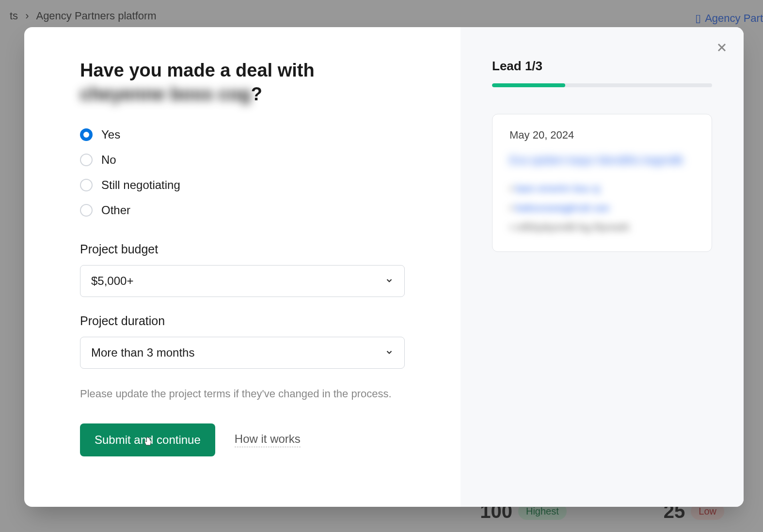  I want to click on question-heading: Have you made a deal with cheyenne boss …, so click(242, 82).